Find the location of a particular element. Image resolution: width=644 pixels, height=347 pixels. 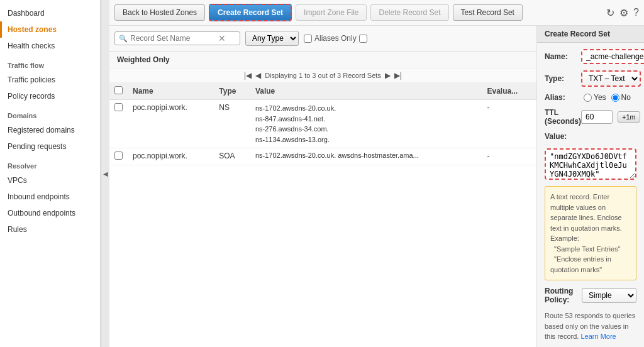

section-header-domains: Domains is located at coordinates (50, 114).